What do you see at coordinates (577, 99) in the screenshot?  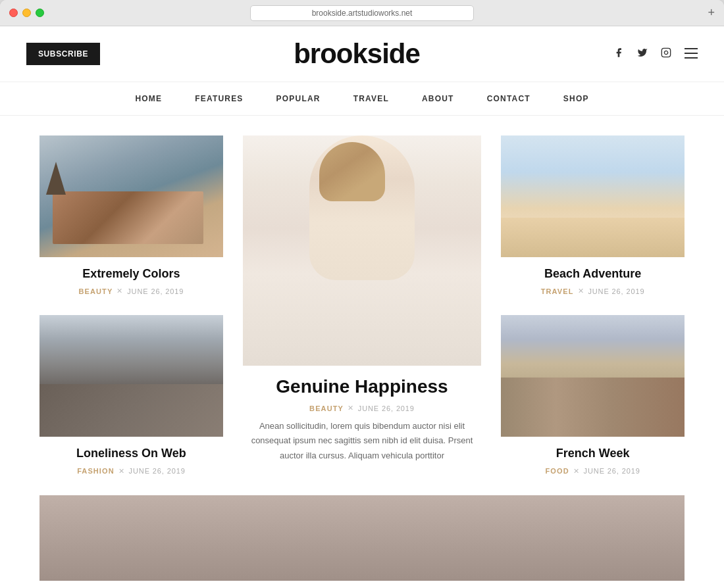 I see `nav-shop: SHOP` at bounding box center [577, 99].